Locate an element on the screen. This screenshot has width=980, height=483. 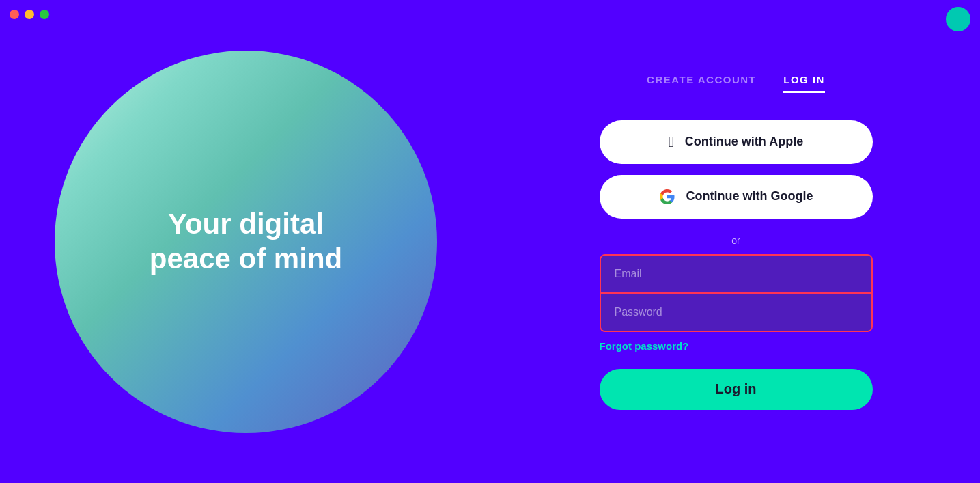
apple-button-label: Continue with Apple is located at coordinates (744, 142).